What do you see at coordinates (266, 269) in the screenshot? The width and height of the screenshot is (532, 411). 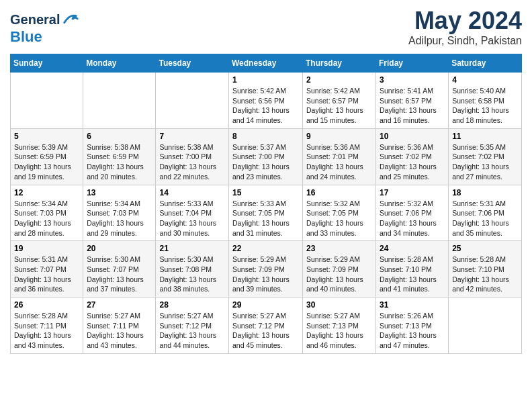 I see `calendar-week-row: 19 Sunrise: 5:31 AMSunset: 7:07 PMDaylig…` at bounding box center [266, 269].